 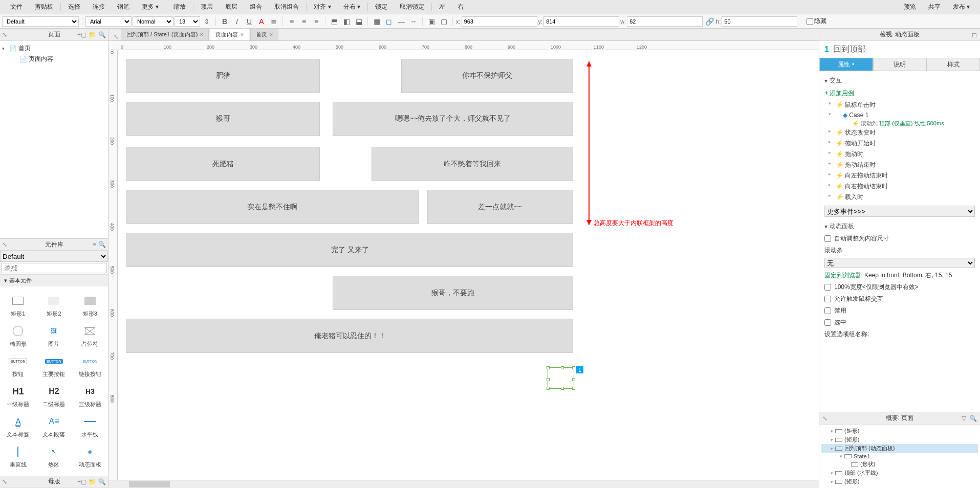 What do you see at coordinates (910, 7) in the screenshot?
I see `menu-preview: 预览` at bounding box center [910, 7].